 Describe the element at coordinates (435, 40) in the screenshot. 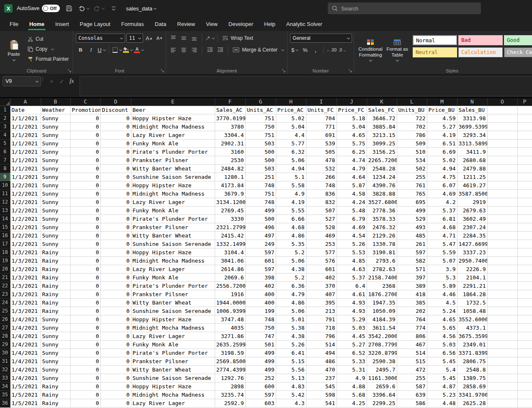

I see `cell-style-normal: Normal` at that location.